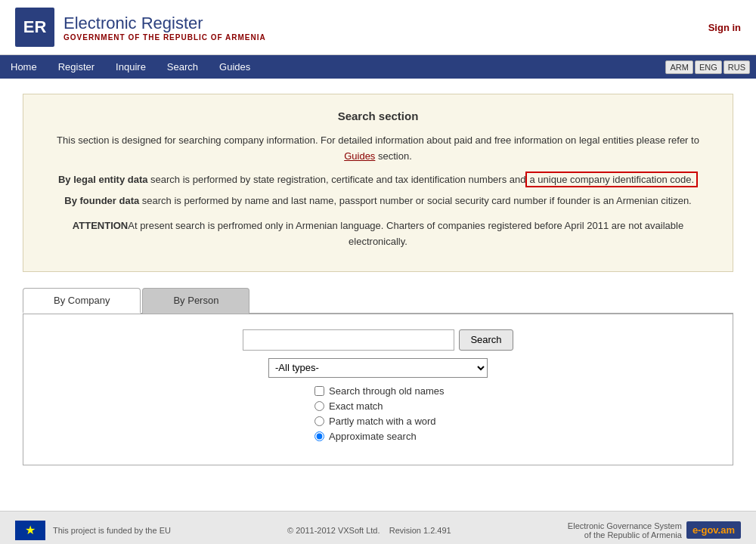  What do you see at coordinates (708, 67) in the screenshot?
I see `language-selector: ARM ENG RUS` at bounding box center [708, 67].